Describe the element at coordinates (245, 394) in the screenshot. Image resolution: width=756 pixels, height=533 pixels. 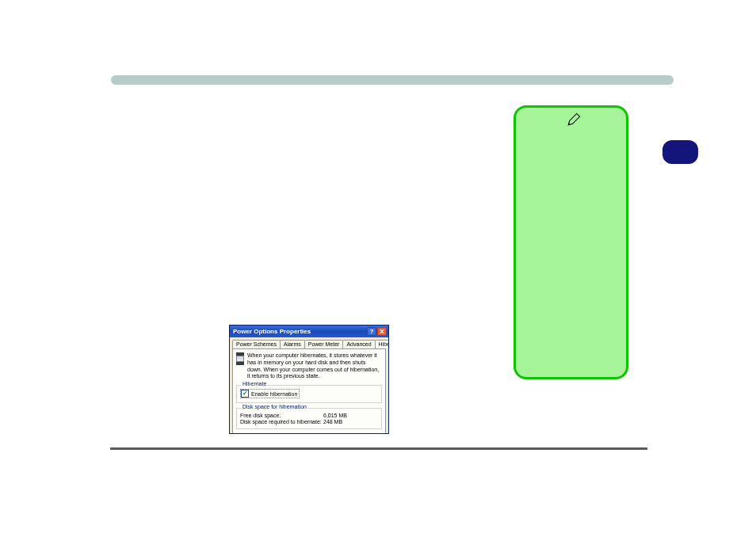
I see `checkbox-check-icon: ✓` at that location.